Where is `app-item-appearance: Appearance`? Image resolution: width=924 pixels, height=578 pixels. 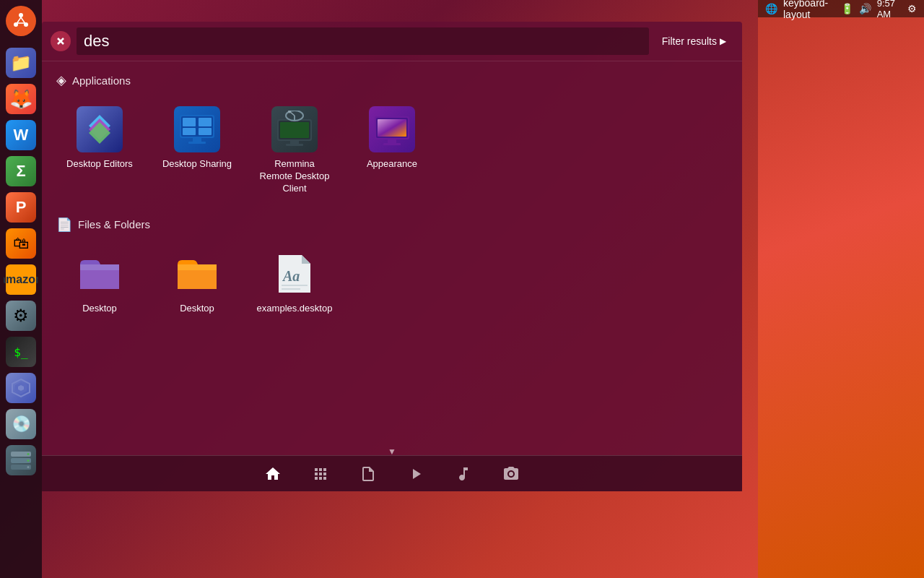 app-item-appearance: Appearance is located at coordinates (392, 150).